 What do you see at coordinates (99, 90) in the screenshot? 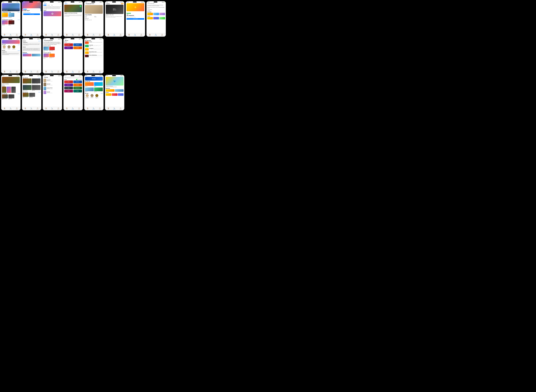
I see `more-gravity-falls: Gravity Falls 2012` at bounding box center [99, 90].